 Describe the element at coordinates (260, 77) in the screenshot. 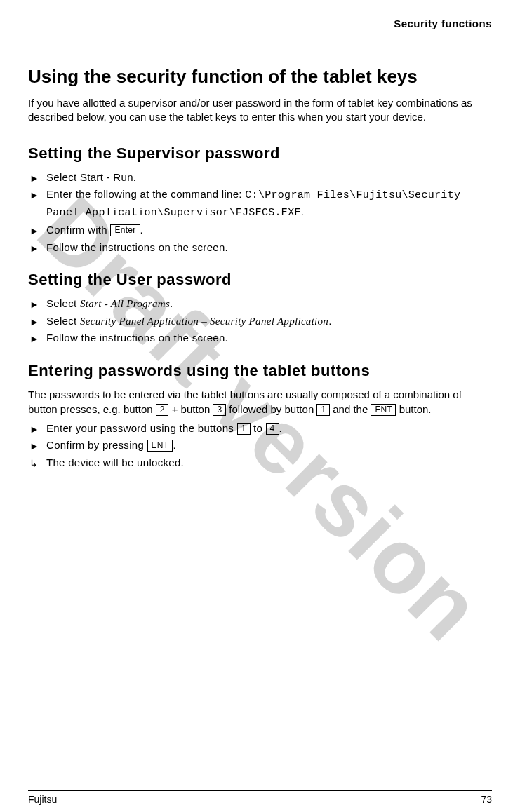

I see `page-heading: Using the security function of the table…` at that location.